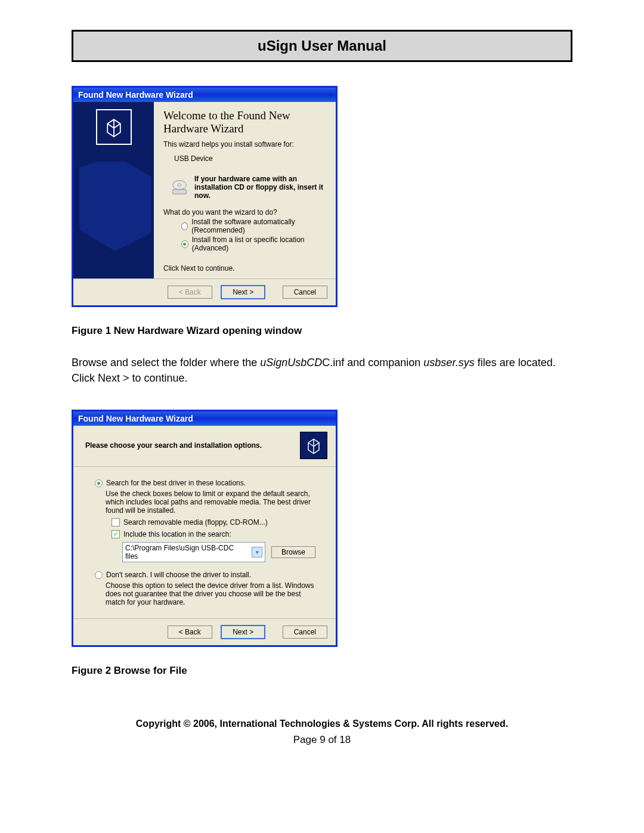 The height and width of the screenshot is (833, 644). I want to click on path-combobox: C:\Program Files\uSign USB-CDC files ▾, so click(194, 552).